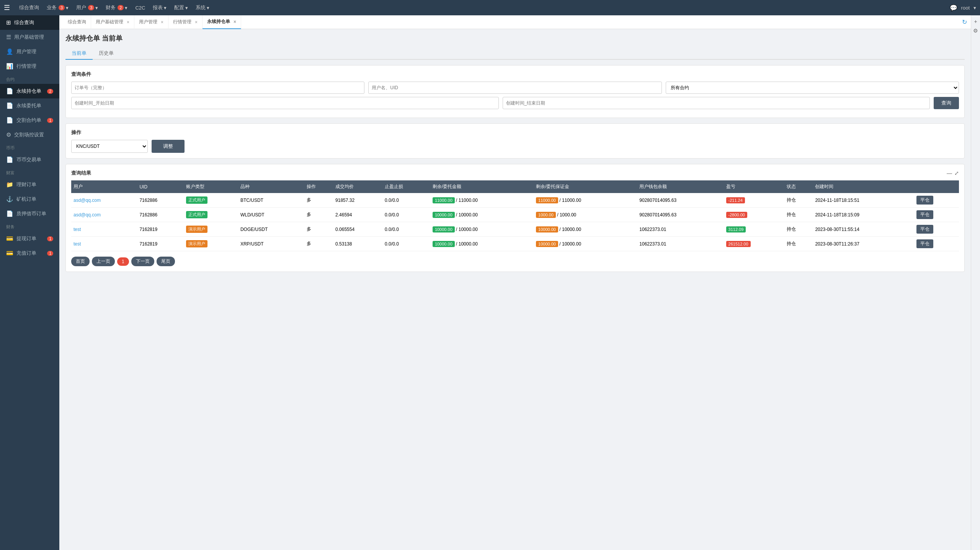 Image resolution: width=980 pixels, height=550 pixels. Describe the element at coordinates (936, 215) in the screenshot. I see `cell-action-1: 平仓` at that location.